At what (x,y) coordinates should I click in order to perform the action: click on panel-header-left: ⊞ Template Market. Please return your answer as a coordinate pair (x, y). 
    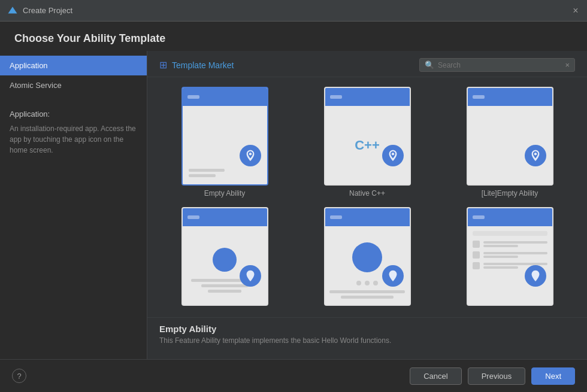
    Looking at the image, I should click on (196, 65).